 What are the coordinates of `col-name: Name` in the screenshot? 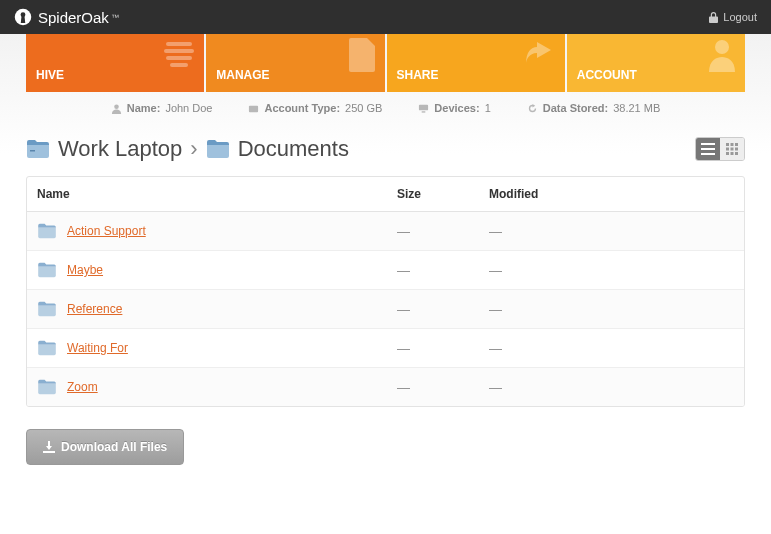 It's located at (217, 194).